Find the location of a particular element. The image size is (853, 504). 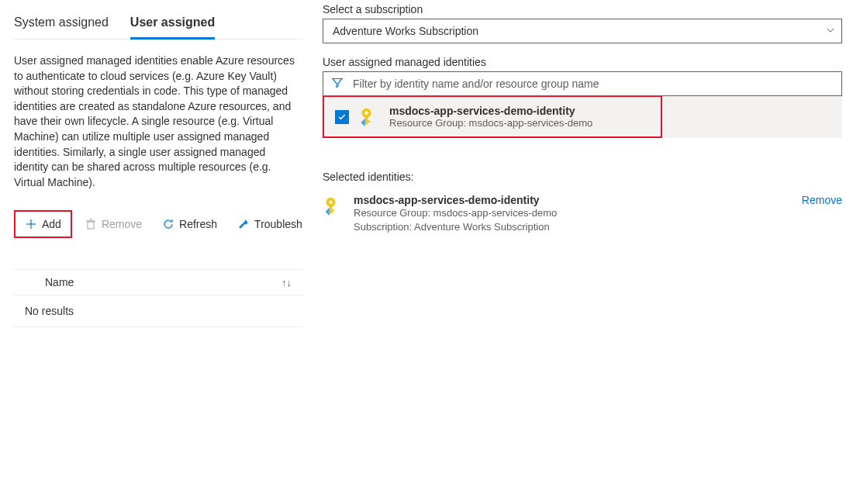

selected-identity-name: msdocs-app-services-demo-identity is located at coordinates (573, 200).